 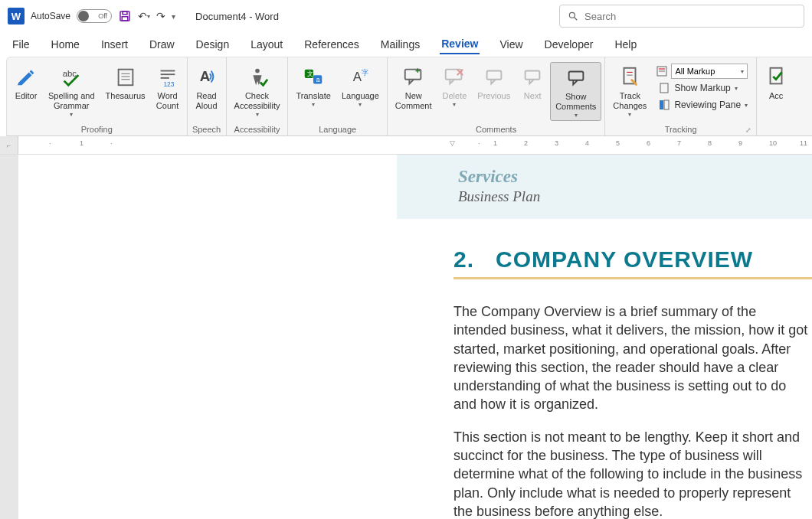 What do you see at coordinates (664, 88) in the screenshot?
I see `page-icon` at bounding box center [664, 88].